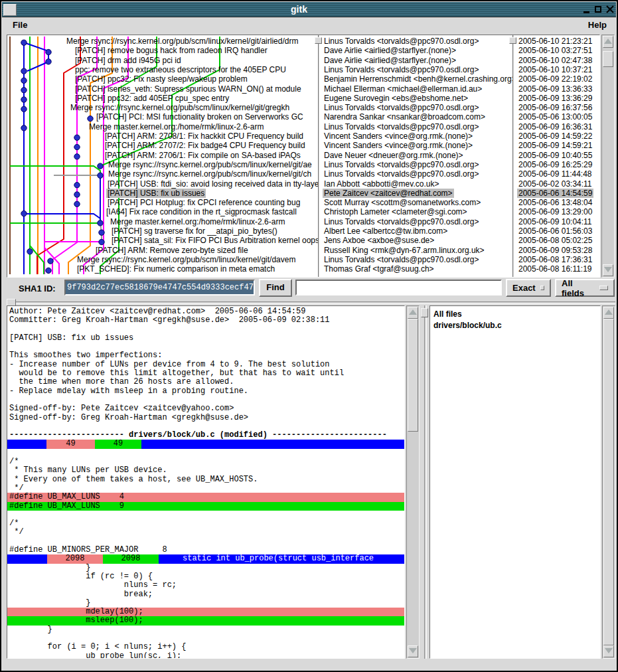 Image resolution: width=618 pixels, height=672 pixels. What do you see at coordinates (557, 79) in the screenshot?
I see `commit-date: 2005-06-09 22:19:02` at bounding box center [557, 79].